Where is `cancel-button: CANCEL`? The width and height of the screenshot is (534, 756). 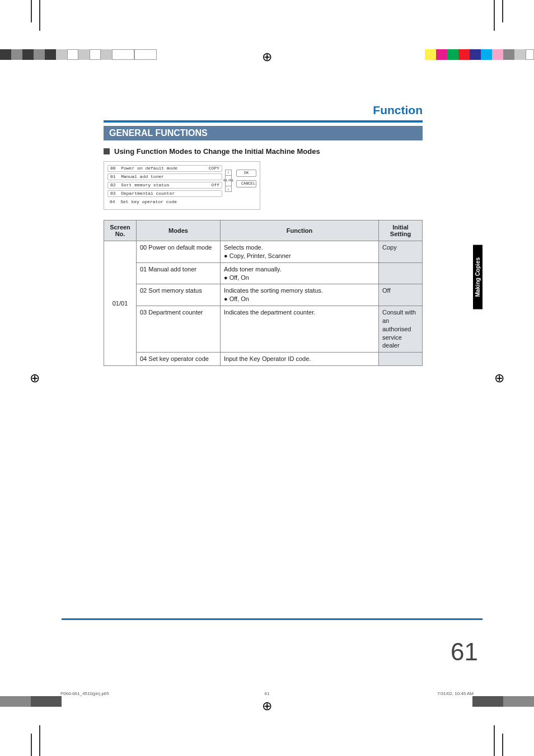 cancel-button: CANCEL is located at coordinates (246, 184).